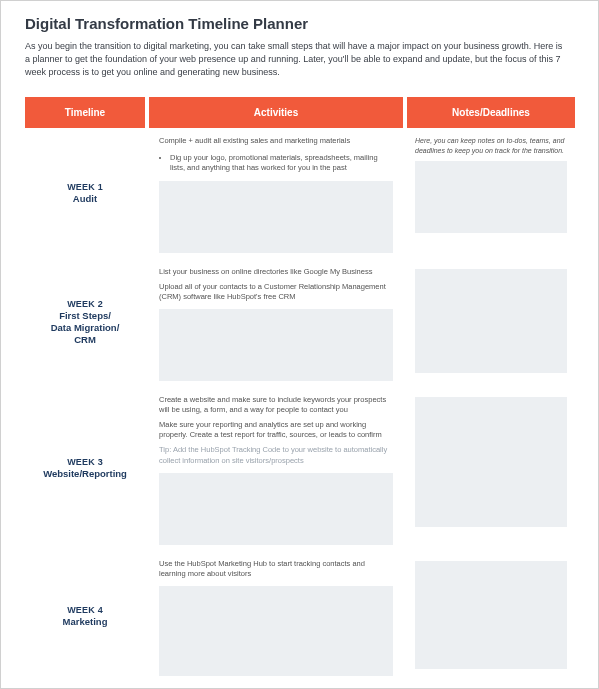  Describe the element at coordinates (85, 112) in the screenshot. I see `header-timeline: Timeline` at that location.